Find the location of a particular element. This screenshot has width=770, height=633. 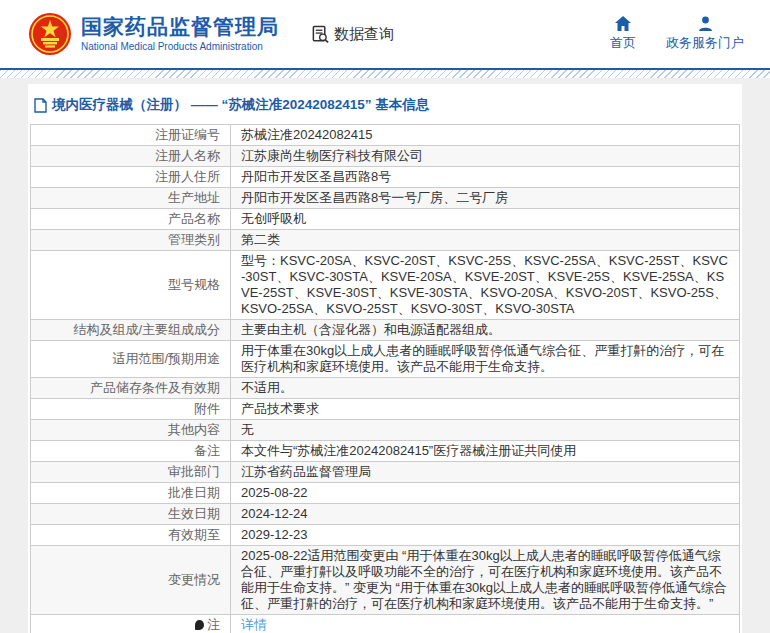

row-value: 主要由主机（含湿化器）和电源适配器组成。 is located at coordinates (486, 330).